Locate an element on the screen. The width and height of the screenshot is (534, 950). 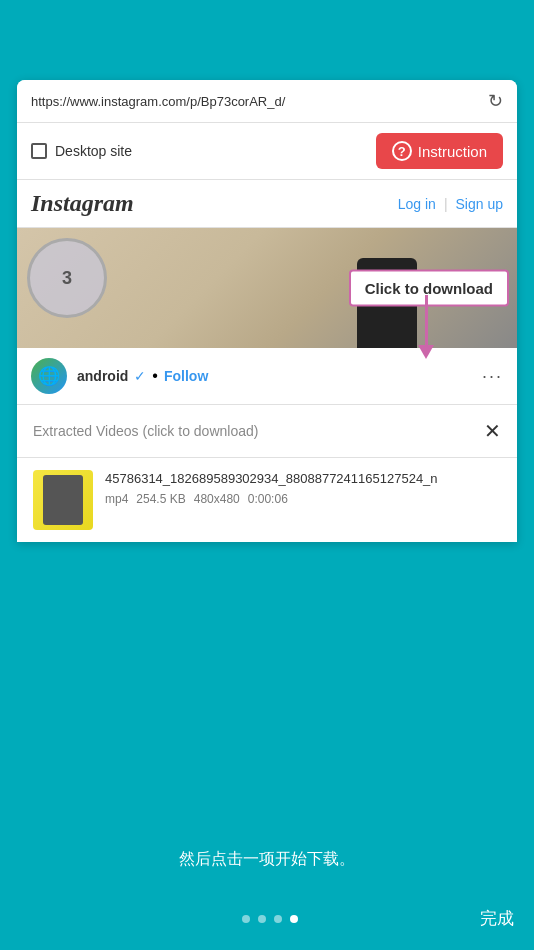
login-link: Log in is located at coordinates (417, 204).